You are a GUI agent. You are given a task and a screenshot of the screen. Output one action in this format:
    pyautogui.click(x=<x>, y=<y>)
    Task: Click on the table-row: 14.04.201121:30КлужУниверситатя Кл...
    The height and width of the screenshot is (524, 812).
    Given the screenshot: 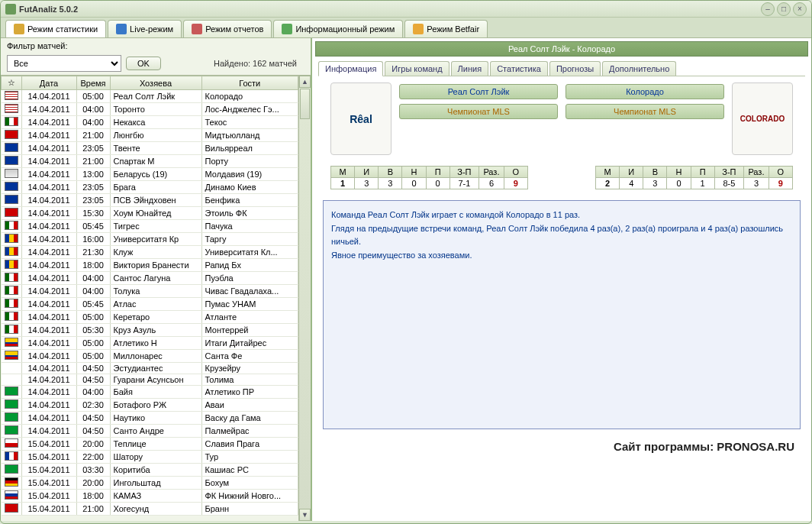 What is the action you would take?
    pyautogui.click(x=150, y=252)
    